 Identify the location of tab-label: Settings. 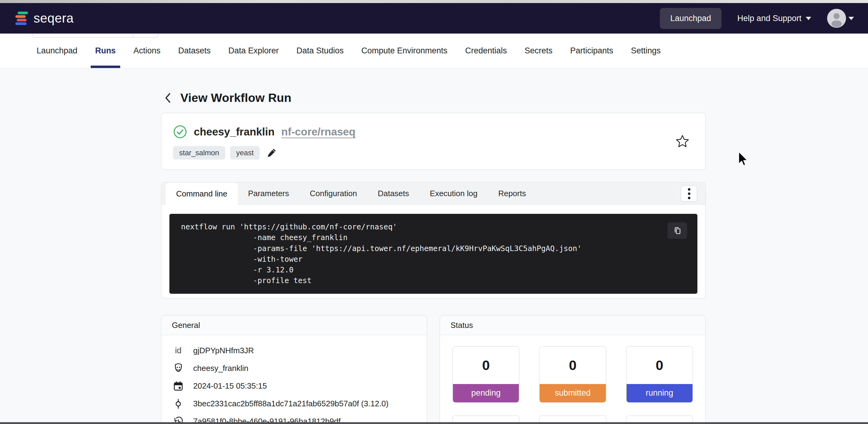
(646, 51).